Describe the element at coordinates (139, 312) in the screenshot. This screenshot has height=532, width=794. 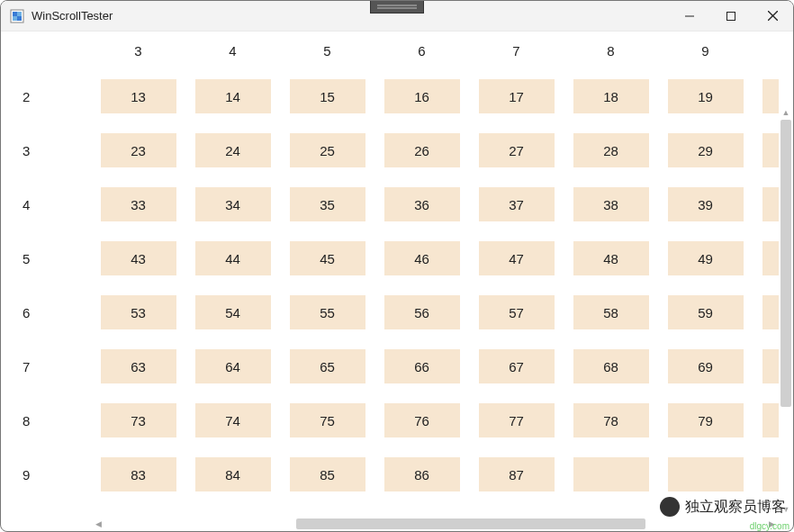
I see `grid-cell: 53` at that location.